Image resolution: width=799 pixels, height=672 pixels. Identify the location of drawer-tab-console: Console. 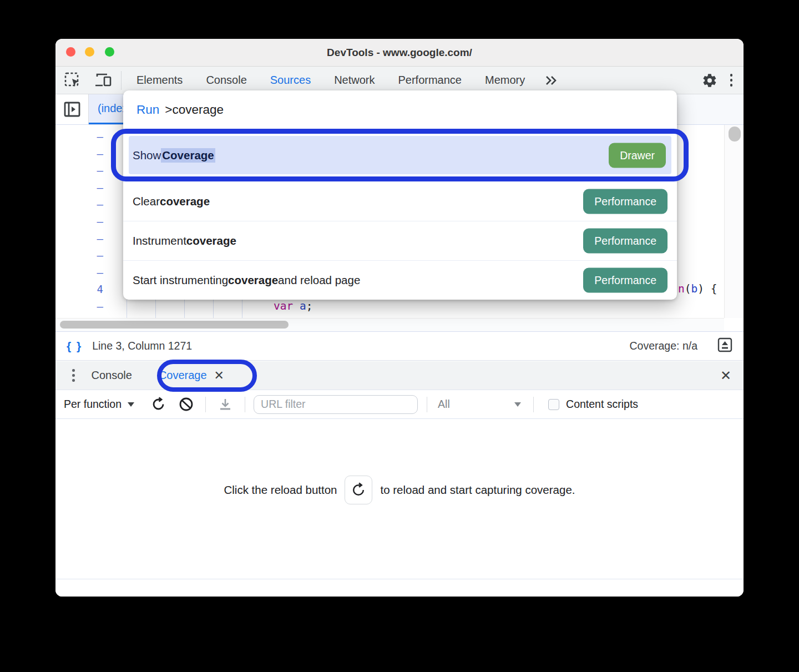
(112, 375).